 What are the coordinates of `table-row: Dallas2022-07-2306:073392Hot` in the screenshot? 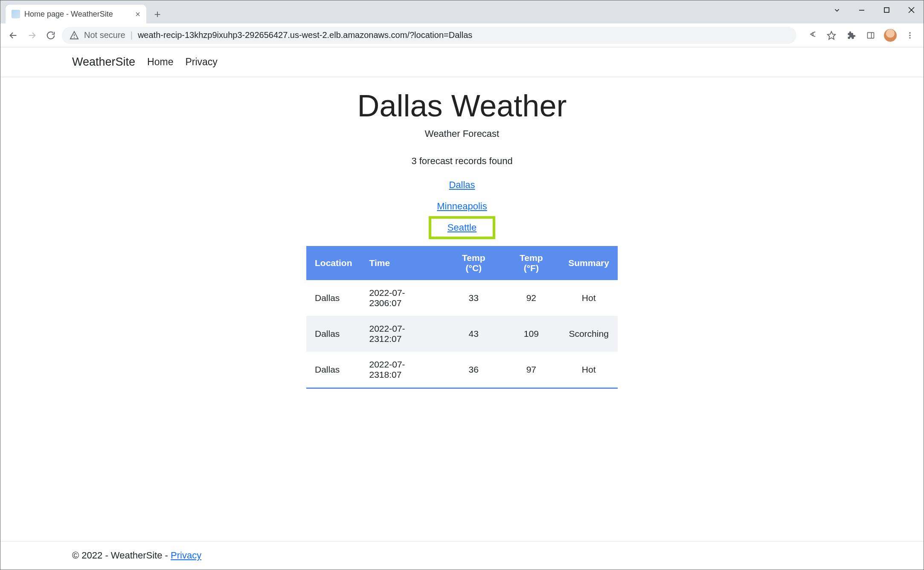 It's located at (462, 298).